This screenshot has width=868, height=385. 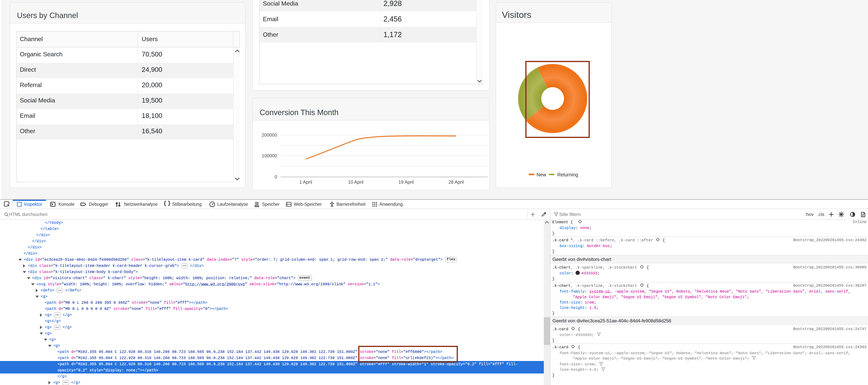 What do you see at coordinates (541, 175) in the screenshot?
I see `svg-text: New` at bounding box center [541, 175].